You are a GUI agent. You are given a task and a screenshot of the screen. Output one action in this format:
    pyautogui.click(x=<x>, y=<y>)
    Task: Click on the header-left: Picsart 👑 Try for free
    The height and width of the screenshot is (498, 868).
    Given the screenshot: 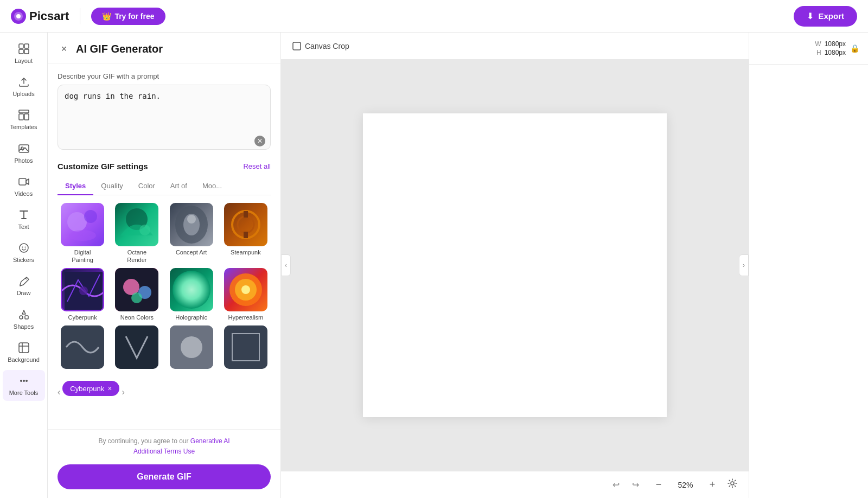 What is the action you would take?
    pyautogui.click(x=88, y=16)
    